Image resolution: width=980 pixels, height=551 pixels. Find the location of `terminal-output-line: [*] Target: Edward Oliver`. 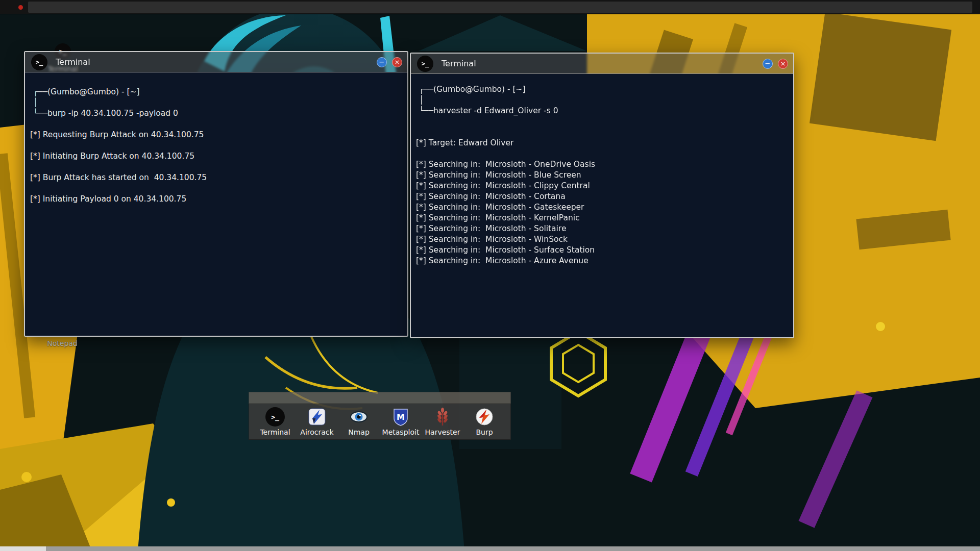

terminal-output-line: [*] Target: Edward Oliver is located at coordinates (602, 143).